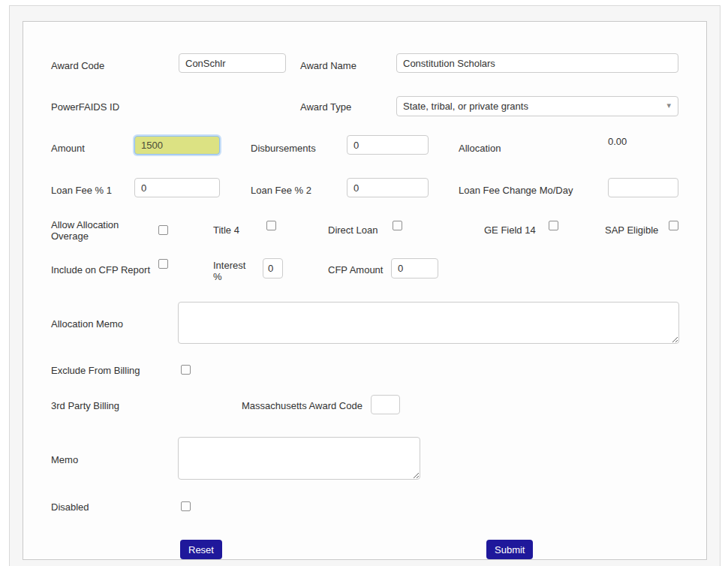  I want to click on loan-fee-change-input, so click(643, 188).